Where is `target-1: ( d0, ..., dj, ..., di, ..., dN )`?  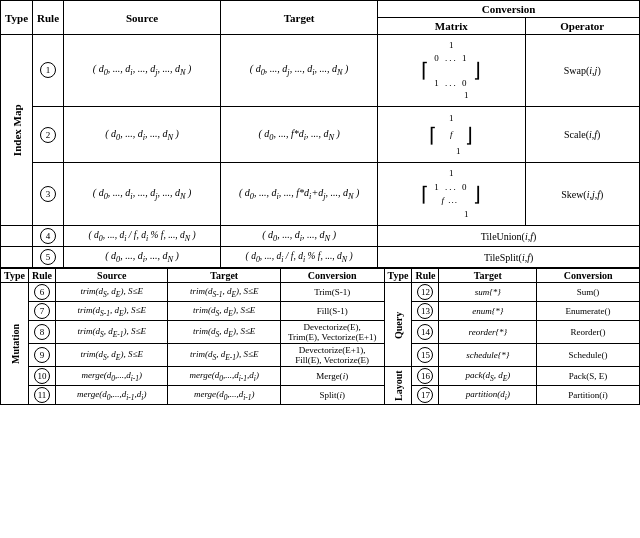 target-1: ( d0, ..., dj, ..., di, ..., dN ) is located at coordinates (300, 71).